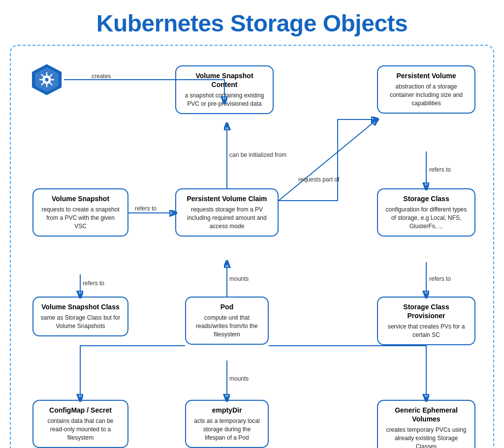 The height and width of the screenshot is (448, 504). Describe the element at coordinates (227, 424) in the screenshot. I see `node-emptydir: emptyDir acts as a temporary local stora…` at that location.